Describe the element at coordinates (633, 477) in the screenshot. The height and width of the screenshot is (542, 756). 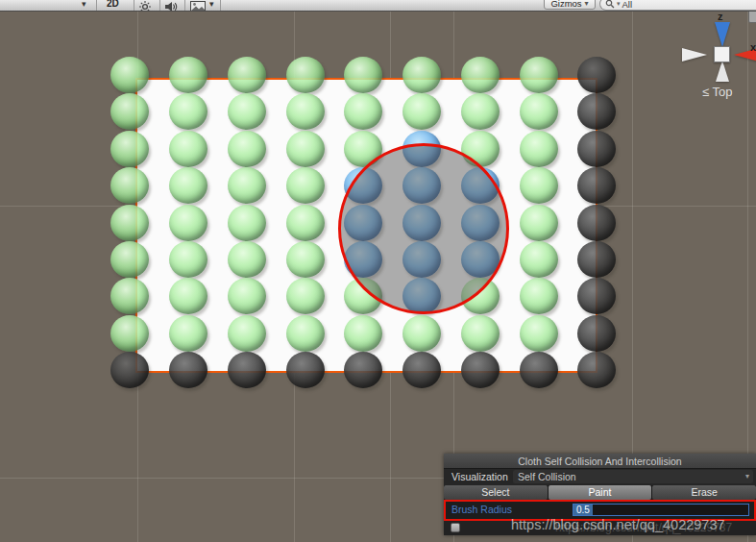
I see `visualization-dropdown: Self Collision ▾` at that location.